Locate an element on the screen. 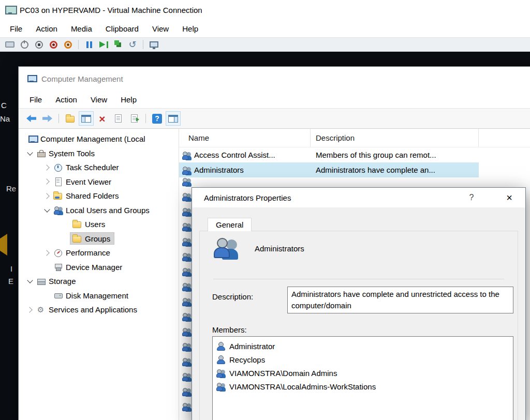  computer-management-icon is located at coordinates (32, 79).